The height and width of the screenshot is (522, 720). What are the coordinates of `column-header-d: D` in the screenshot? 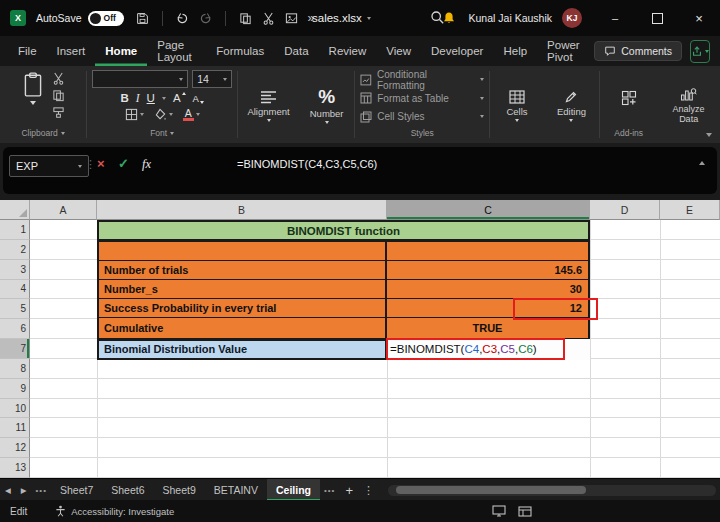 It's located at (625, 210).